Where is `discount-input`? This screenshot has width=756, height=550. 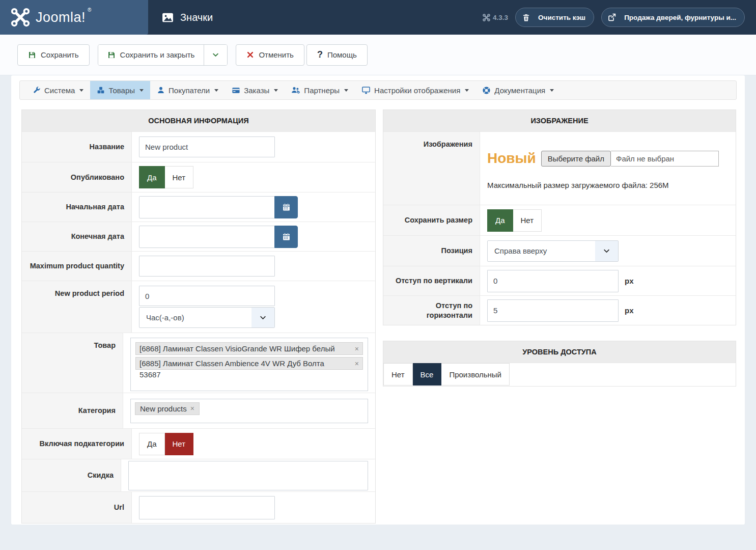 discount-input is located at coordinates (248, 476).